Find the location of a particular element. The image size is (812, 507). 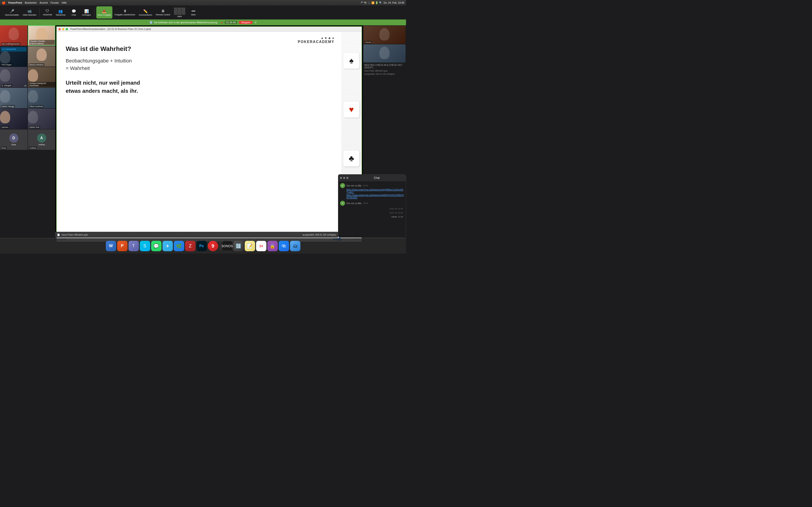

video-button: 📹 Video beenden is located at coordinates (30, 12).